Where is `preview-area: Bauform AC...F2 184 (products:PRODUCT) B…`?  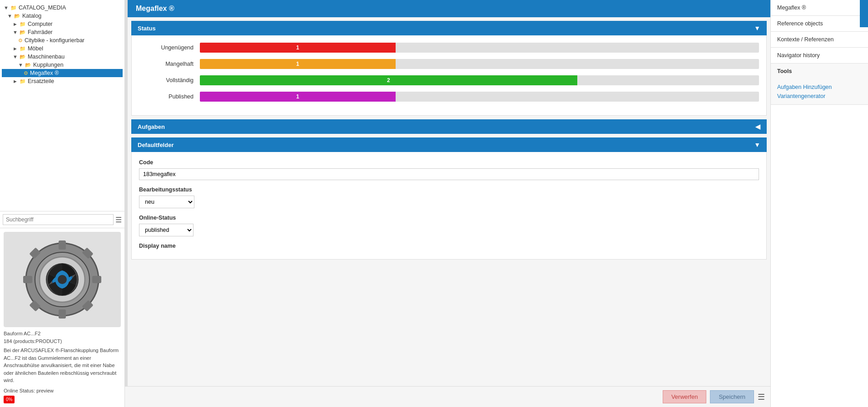
preview-area: Bauform AC...F2 184 (products:PRODUCT) B… is located at coordinates (62, 318).